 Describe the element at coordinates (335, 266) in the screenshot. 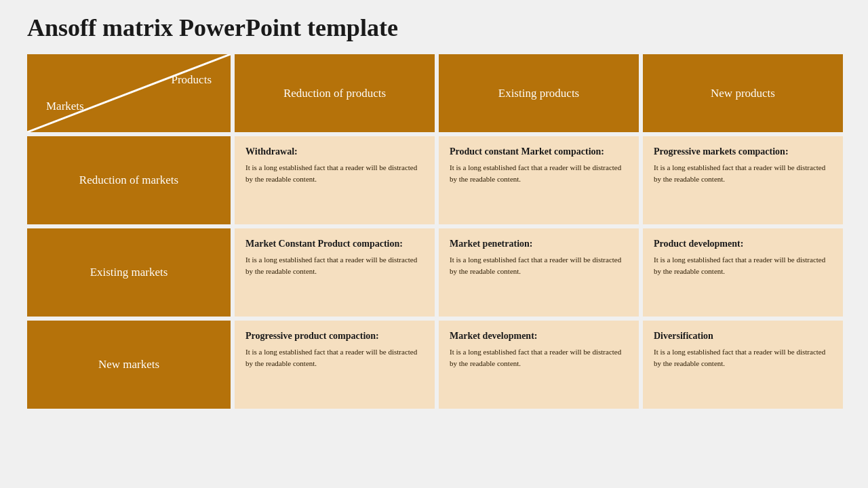

I see `cell-body-1-0: It is a long established fact that a rea…` at that location.